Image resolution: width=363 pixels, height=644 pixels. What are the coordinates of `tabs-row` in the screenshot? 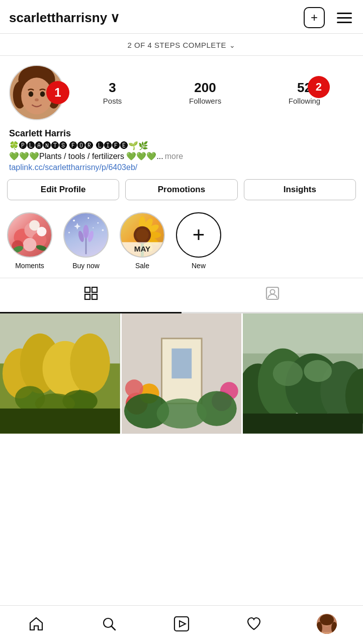 It's located at (182, 296).